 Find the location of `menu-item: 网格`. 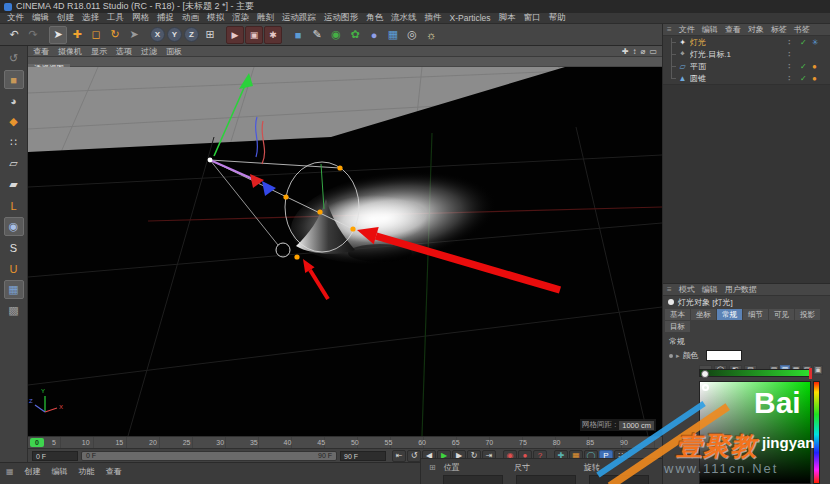

menu-item: 网格 is located at coordinates (140, 18).